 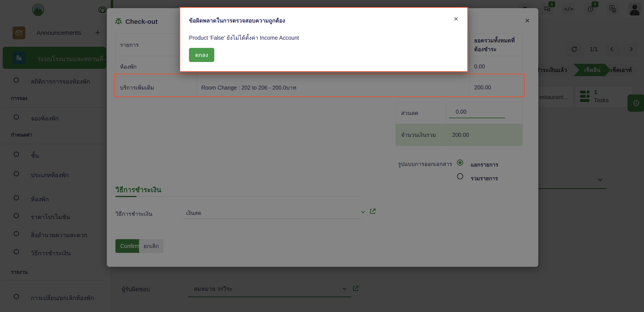 I want to click on error-dialog-message: Product 'False' ยังไม่ได้ตั้งค่า Income …, so click(x=244, y=38).